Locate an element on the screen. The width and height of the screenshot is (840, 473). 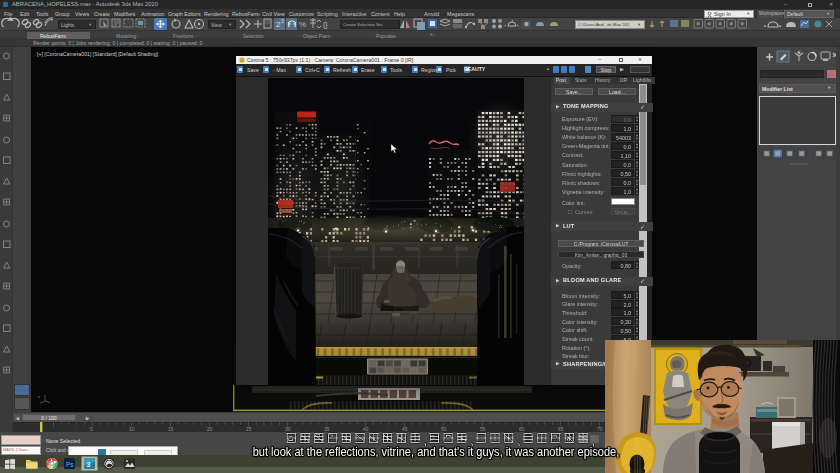
svg-text: 3 is located at coordinates (89, 464).